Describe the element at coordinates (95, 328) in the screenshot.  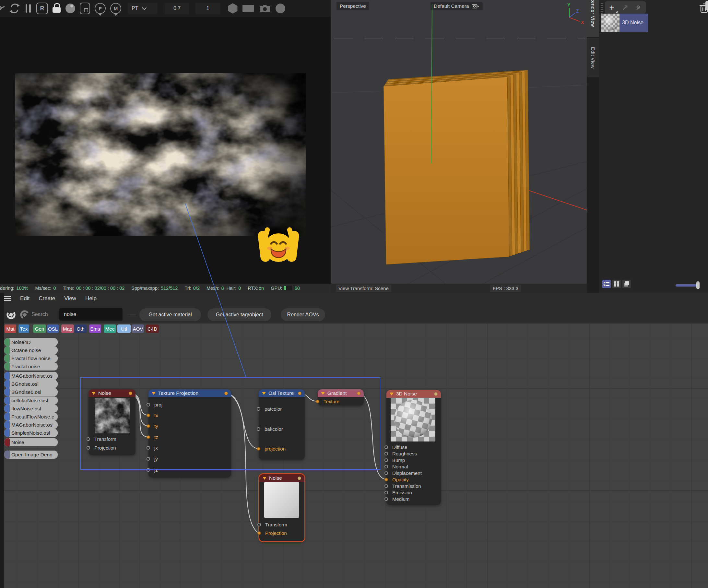
I see `chip-ems: Ems` at that location.